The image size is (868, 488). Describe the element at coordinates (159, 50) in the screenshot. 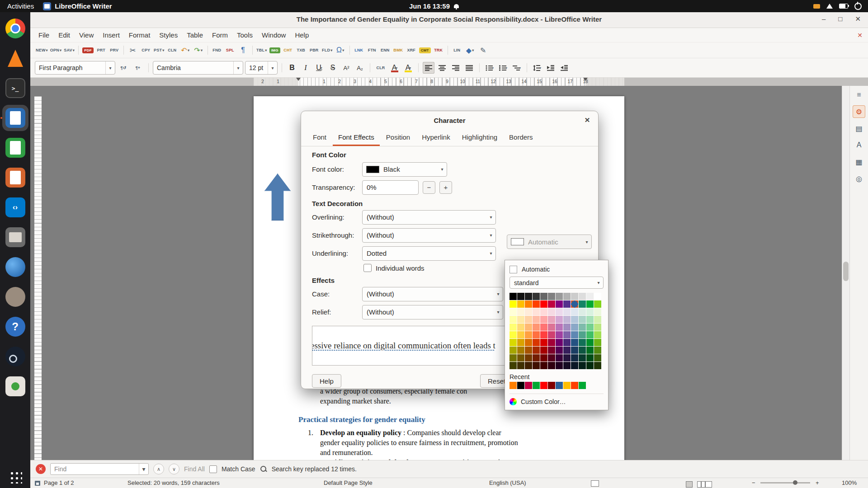

I see `paste-button: PST▾` at that location.